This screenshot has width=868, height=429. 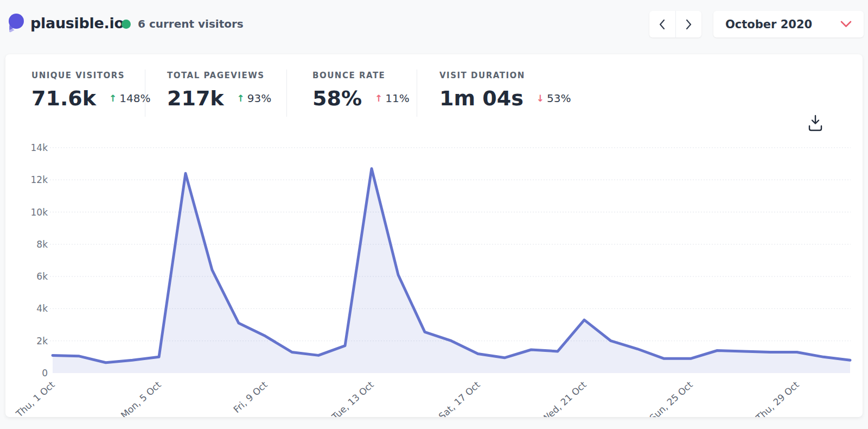 I want to click on brand: plausible.io, so click(x=65, y=23).